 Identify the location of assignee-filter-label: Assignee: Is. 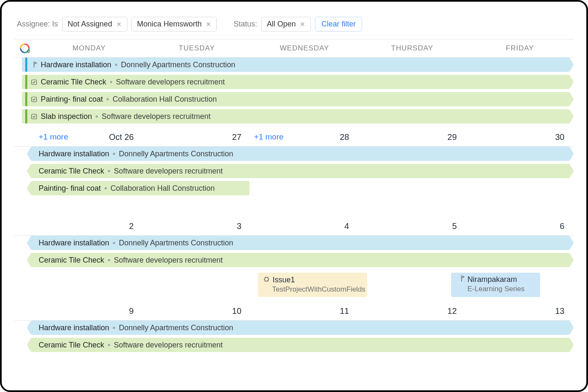
(37, 24).